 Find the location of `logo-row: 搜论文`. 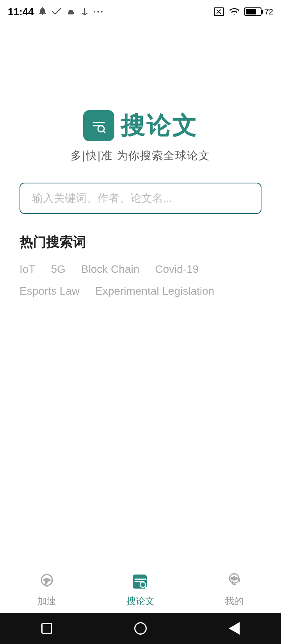

logo-row: 搜论文 is located at coordinates (140, 126).